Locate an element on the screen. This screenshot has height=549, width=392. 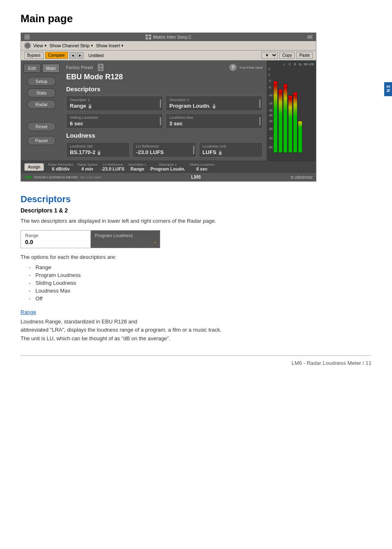
center-panel: Factory Preset ▲ ▼ ? True-Peak Input EBU… is located at coordinates (164, 111).